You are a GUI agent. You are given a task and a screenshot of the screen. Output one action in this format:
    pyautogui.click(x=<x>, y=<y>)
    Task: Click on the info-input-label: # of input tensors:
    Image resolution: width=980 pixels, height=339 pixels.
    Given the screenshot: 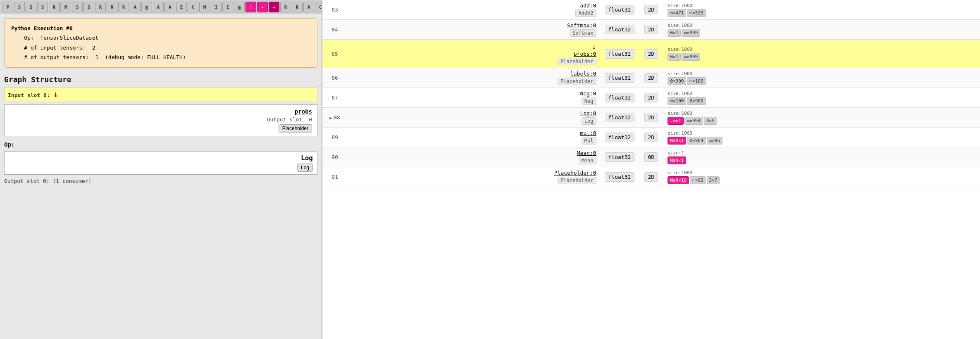 What is the action you would take?
    pyautogui.click(x=55, y=48)
    